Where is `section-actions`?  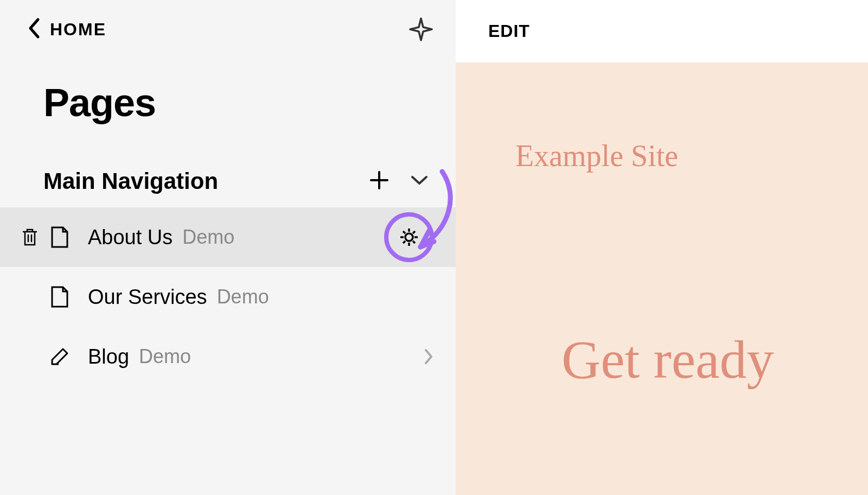 section-actions is located at coordinates (399, 181).